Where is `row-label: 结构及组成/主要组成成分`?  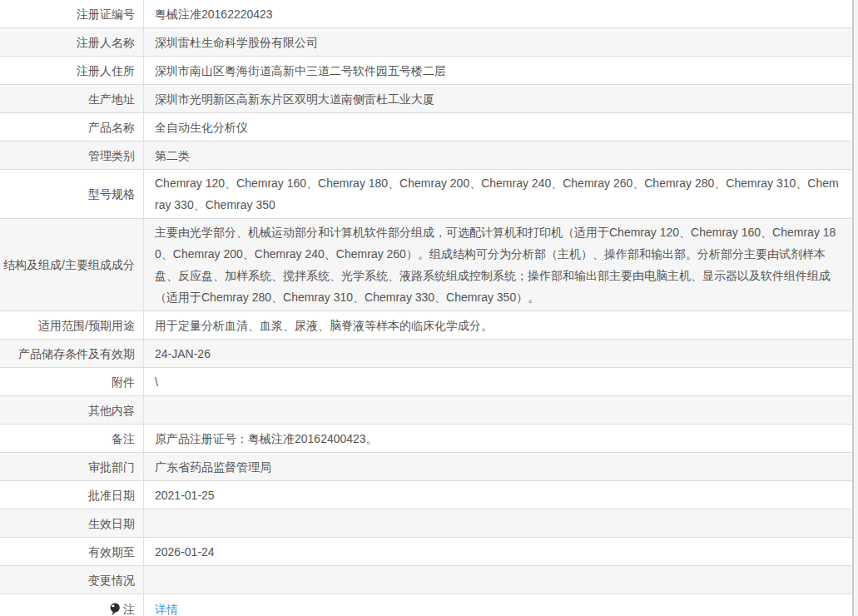 row-label: 结构及组成/主要组成成分 is located at coordinates (72, 265).